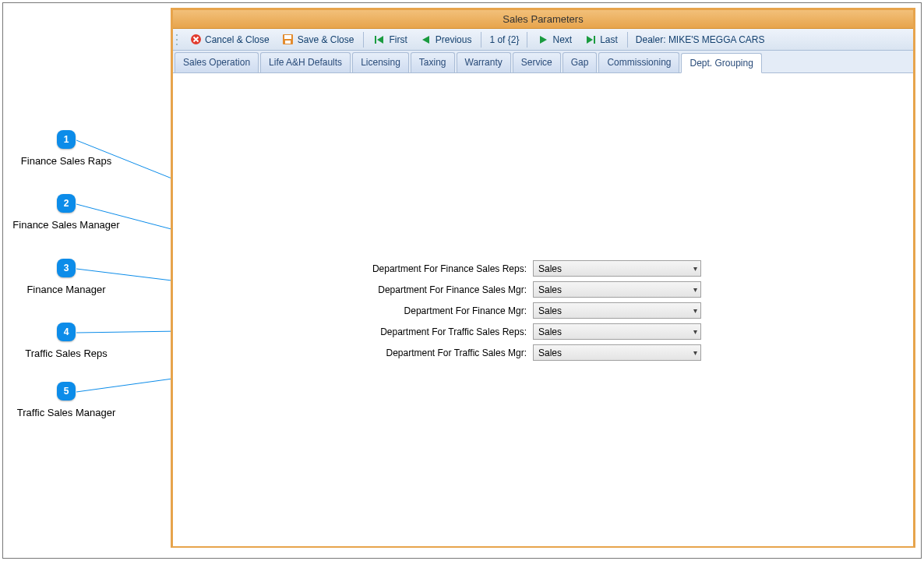  Describe the element at coordinates (229, 40) in the screenshot. I see `cancel-close-button: Cancel & Close` at that location.